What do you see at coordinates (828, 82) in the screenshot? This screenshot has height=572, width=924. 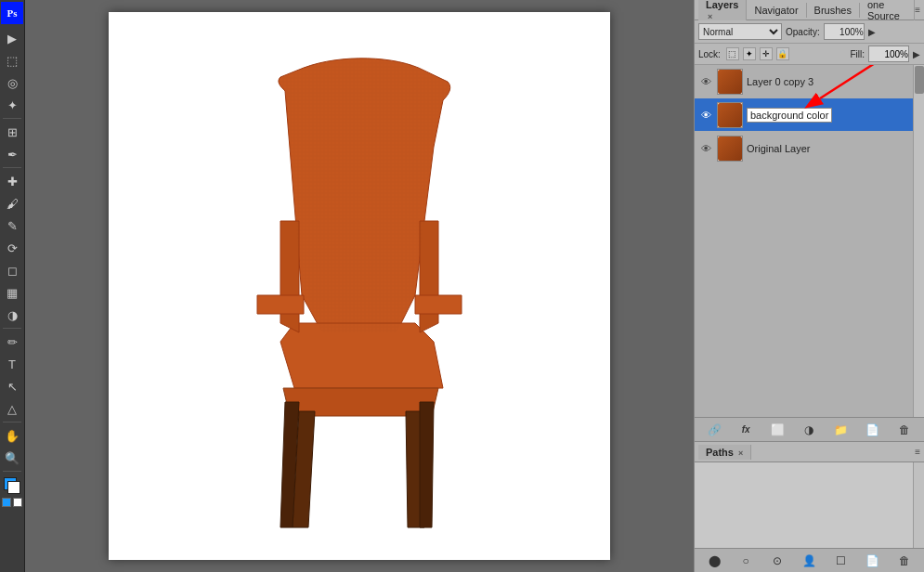 I see `layer-name-0: Layer 0 copy 3` at bounding box center [828, 82].